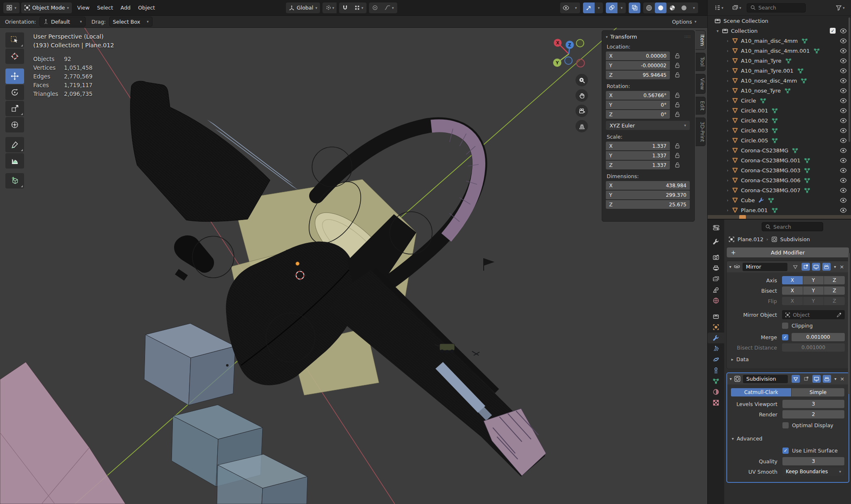  What do you see at coordinates (716, 403) in the screenshot?
I see `properties-tab-texture` at bounding box center [716, 403].